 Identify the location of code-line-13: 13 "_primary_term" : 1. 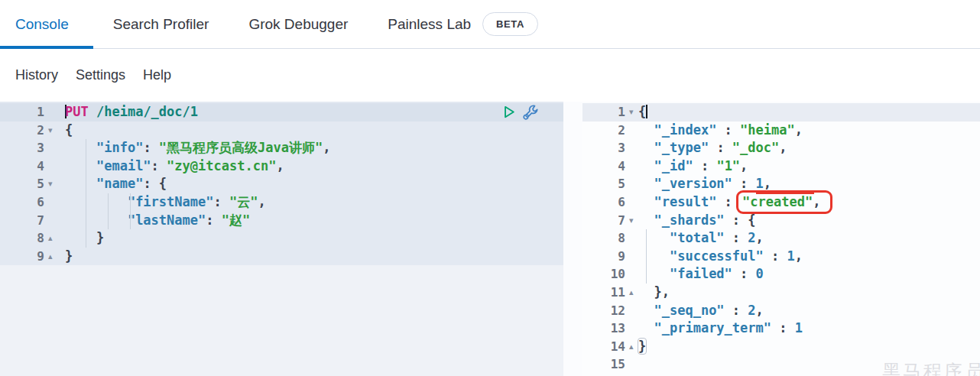
(781, 329).